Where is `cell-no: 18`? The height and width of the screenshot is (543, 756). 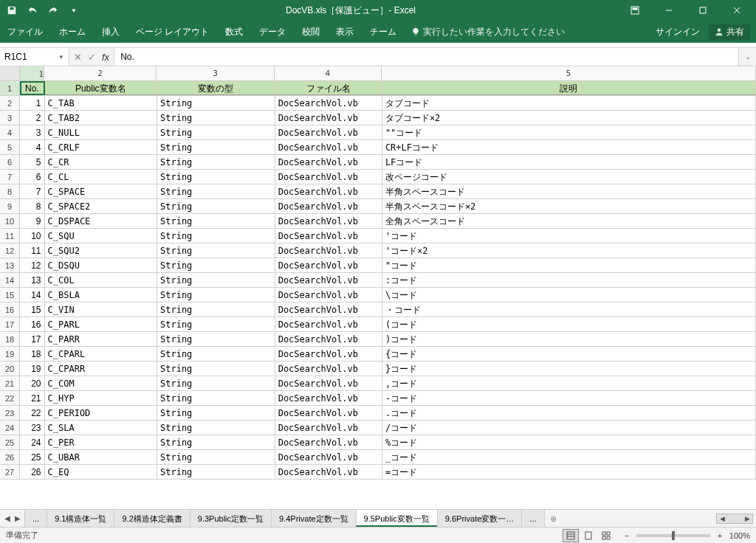
cell-no: 18 is located at coordinates (32, 354).